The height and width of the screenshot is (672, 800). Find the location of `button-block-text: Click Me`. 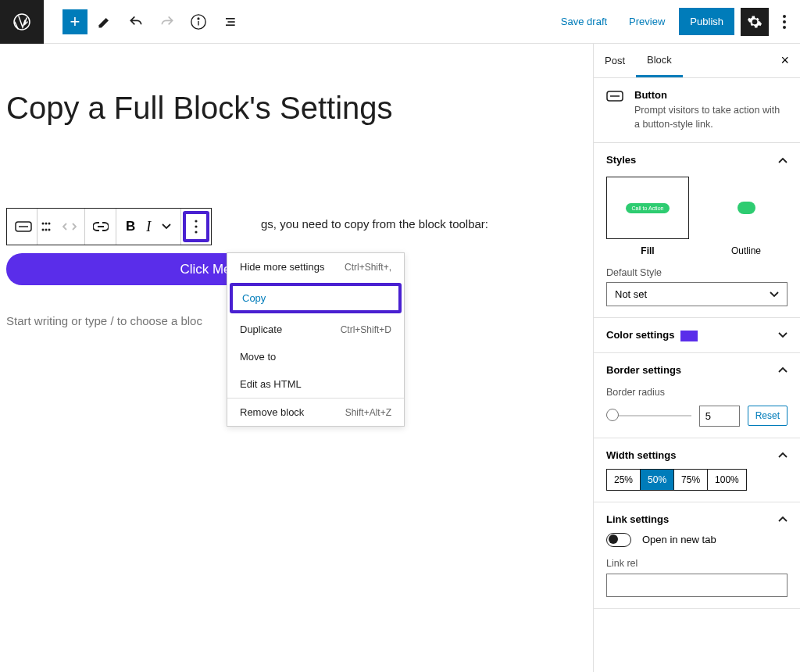

button-block-text: Click Me is located at coordinates (205, 270).